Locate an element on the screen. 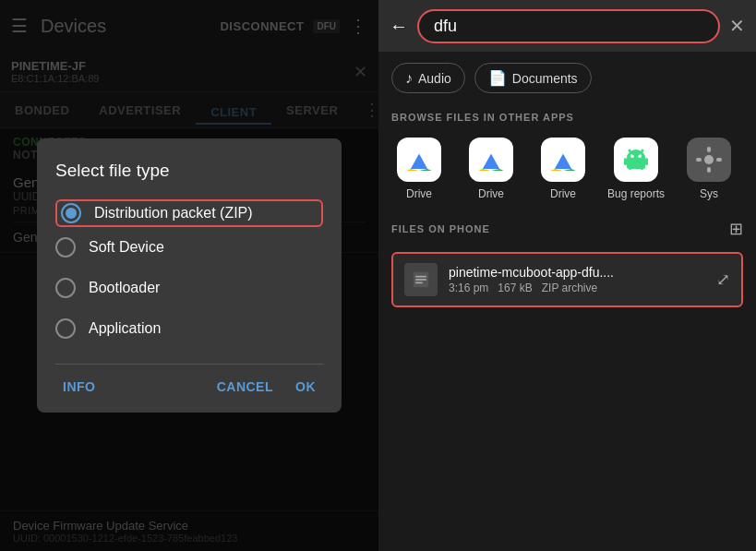  right-top-bar: ← ✕ is located at coordinates (567, 26).